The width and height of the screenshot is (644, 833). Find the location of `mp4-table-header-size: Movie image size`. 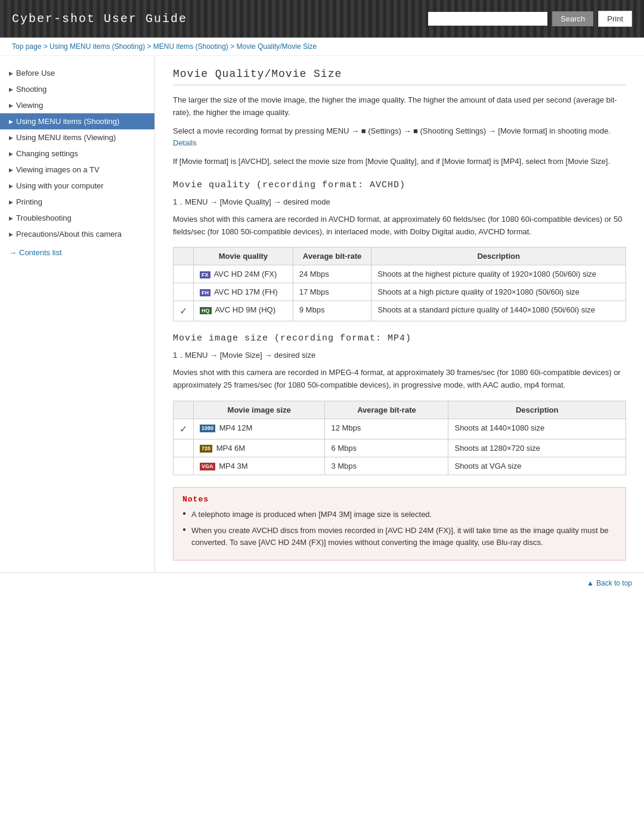

mp4-table-header-size: Movie image size is located at coordinates (259, 410).